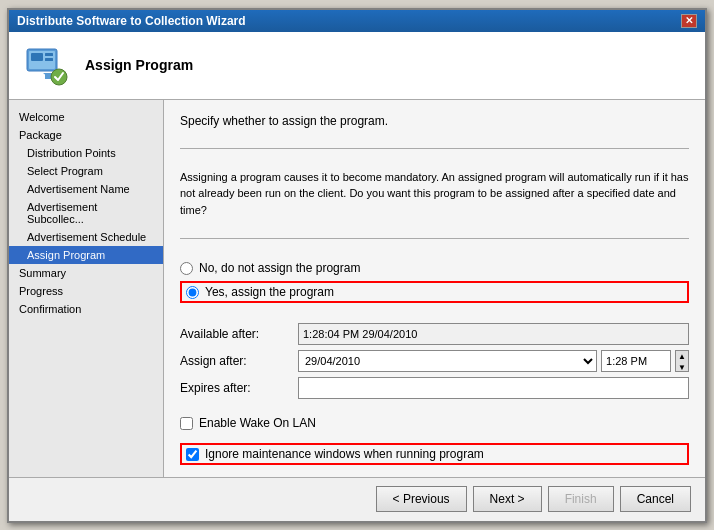 This screenshot has height=530, width=714. I want to click on spin-down: ▼, so click(682, 368).